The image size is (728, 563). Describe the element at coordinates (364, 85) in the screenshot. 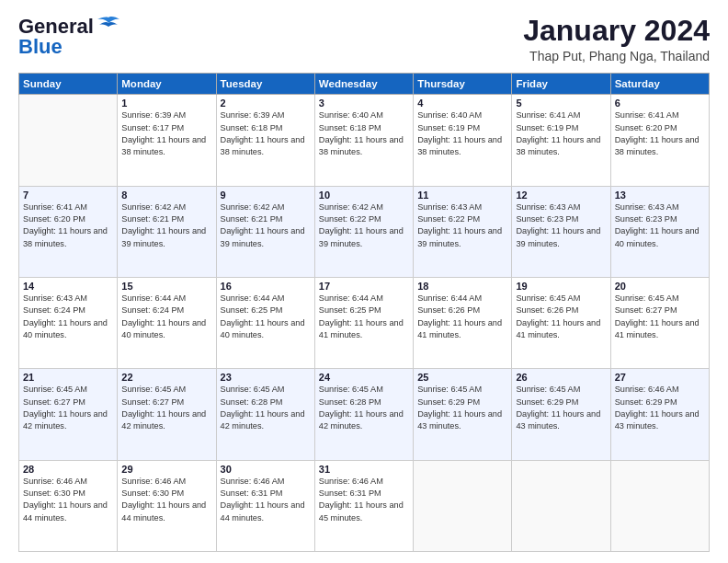

I see `calendar-header-row: Sunday Monday Tuesday Wednesday Thursday…` at that location.